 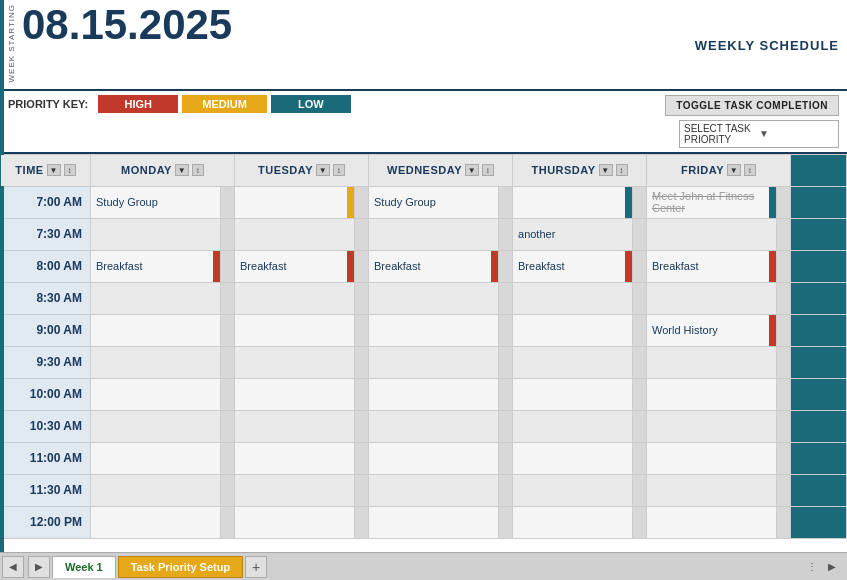 I want to click on friday-sort-btn: ↕, so click(x=750, y=170).